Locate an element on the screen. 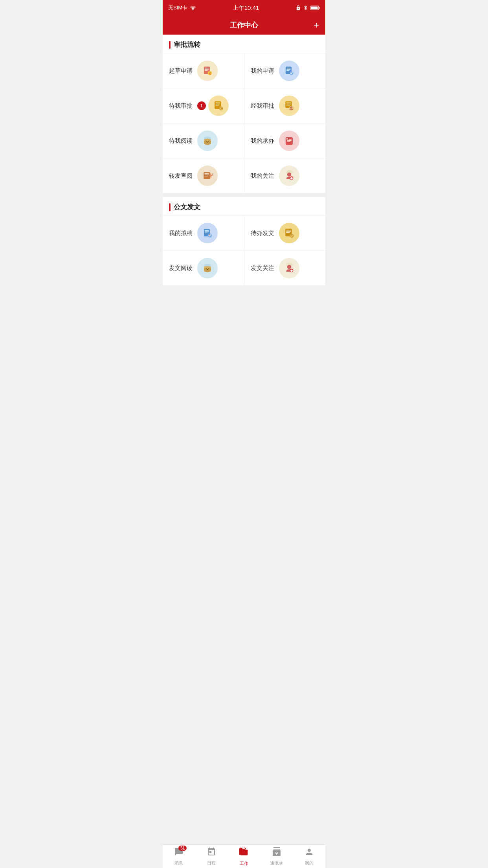 This screenshot has height=868, width=488. doc-row-2: 发文阅读 发文关注 is located at coordinates (244, 268).